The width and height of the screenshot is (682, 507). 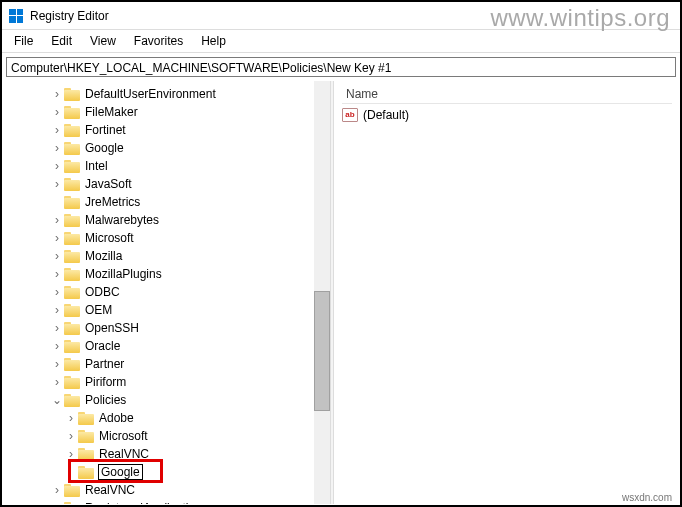 What do you see at coordinates (169, 256) in the screenshot?
I see `tree-item: ›Mozilla` at bounding box center [169, 256].